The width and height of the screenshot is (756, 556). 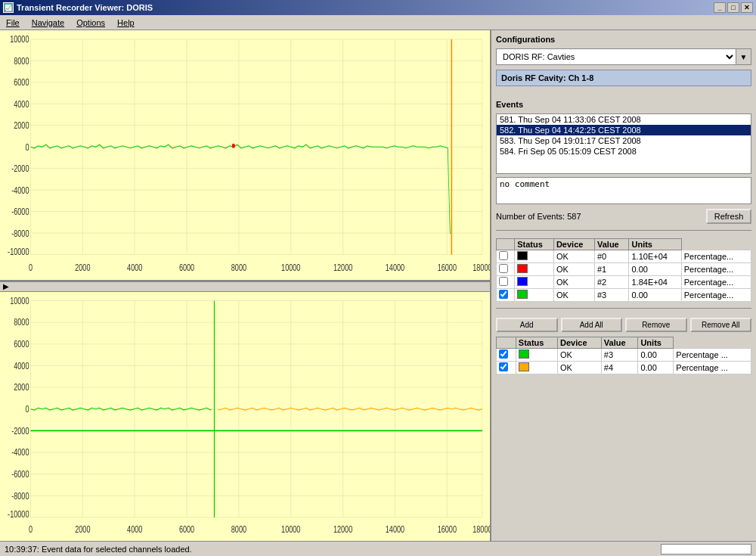 What do you see at coordinates (716, 269) in the screenshot?
I see `row1-units: Percentage...` at bounding box center [716, 269].